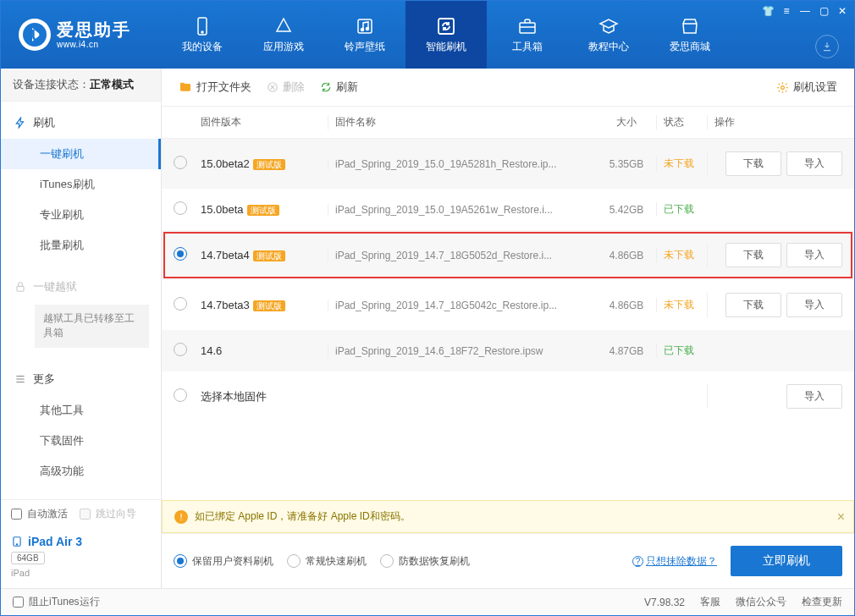 This screenshot has width=855, height=616. I want to click on brand-subtitle: www.i4.cn, so click(94, 45).